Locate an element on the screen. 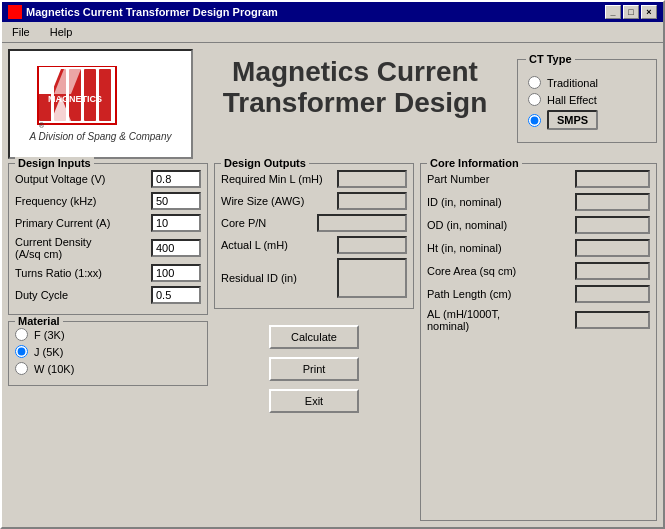 This screenshot has width=665, height=529. part-number-label: Part Number is located at coordinates (501, 179).